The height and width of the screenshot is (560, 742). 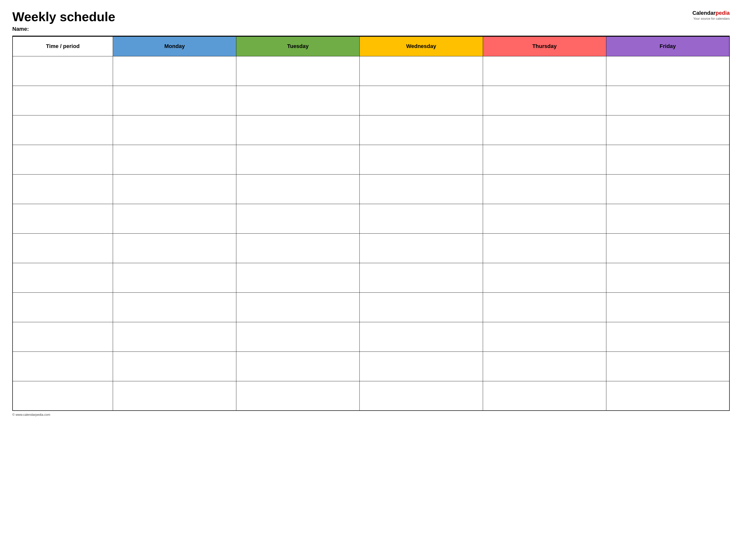 I want to click on cell-row4-col0, so click(x=63, y=189).